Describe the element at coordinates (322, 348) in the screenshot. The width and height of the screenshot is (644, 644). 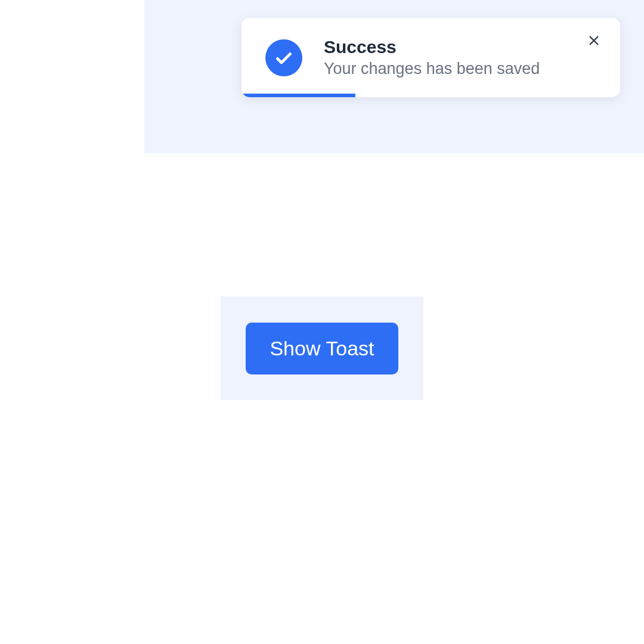
I see `show-toast-button: Show Toast` at that location.